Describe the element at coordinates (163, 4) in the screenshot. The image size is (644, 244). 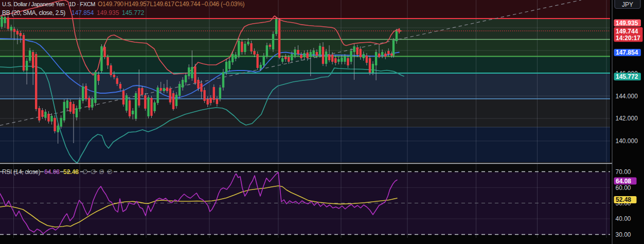
I see `svg-text: L149.617` at that location.